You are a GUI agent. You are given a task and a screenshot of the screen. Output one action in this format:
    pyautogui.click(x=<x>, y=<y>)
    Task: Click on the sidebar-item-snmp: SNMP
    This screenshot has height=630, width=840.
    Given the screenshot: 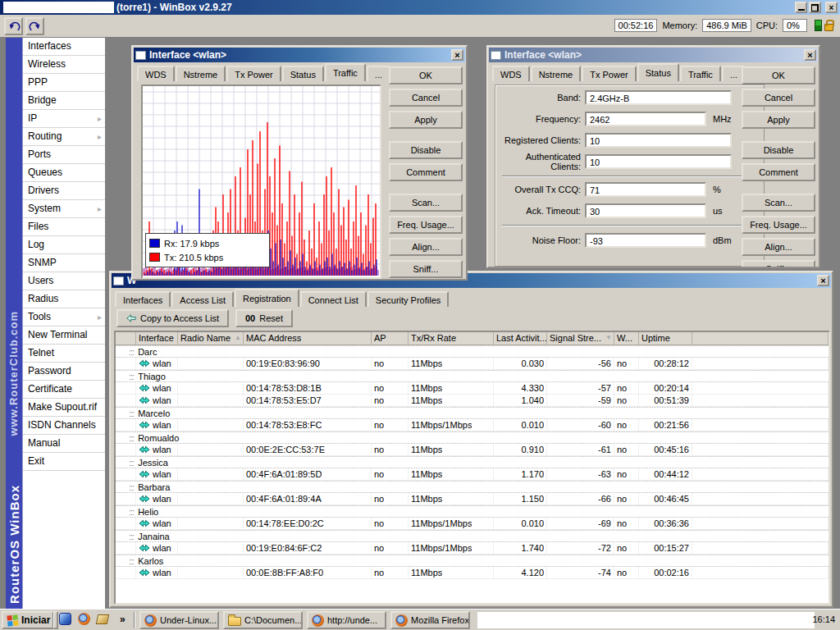 What is the action you would take?
    pyautogui.click(x=64, y=263)
    